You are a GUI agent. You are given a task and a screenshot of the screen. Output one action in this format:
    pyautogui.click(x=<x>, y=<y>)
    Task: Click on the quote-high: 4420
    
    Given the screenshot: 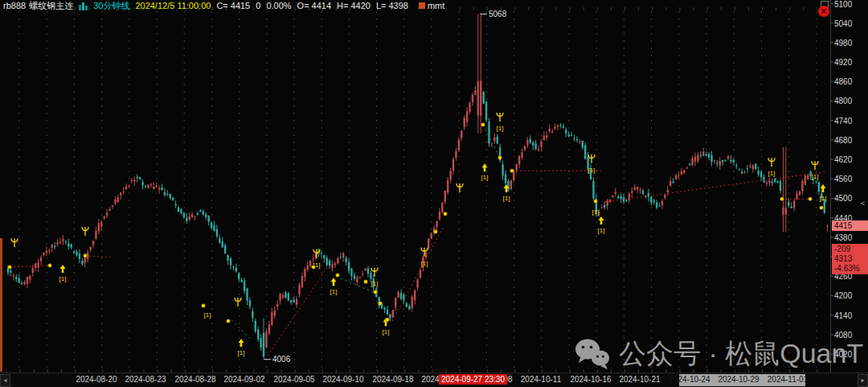 What is the action you would take?
    pyautogui.click(x=360, y=6)
    